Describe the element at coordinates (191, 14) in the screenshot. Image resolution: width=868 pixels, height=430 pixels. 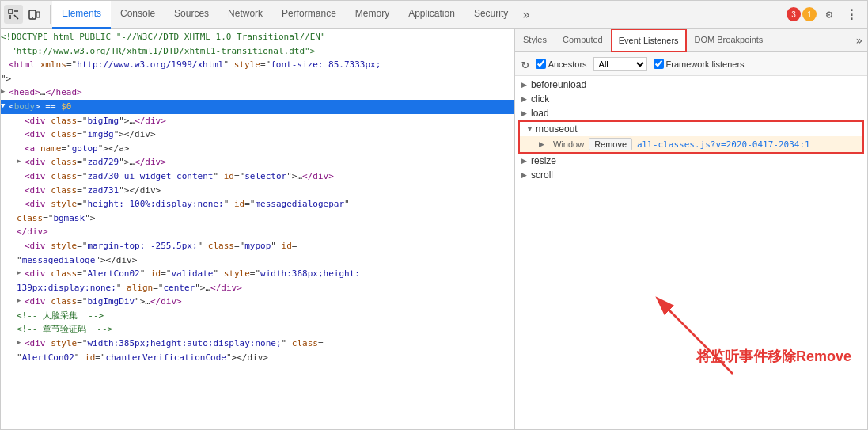
I see `tab-sources: Sources` at that location.